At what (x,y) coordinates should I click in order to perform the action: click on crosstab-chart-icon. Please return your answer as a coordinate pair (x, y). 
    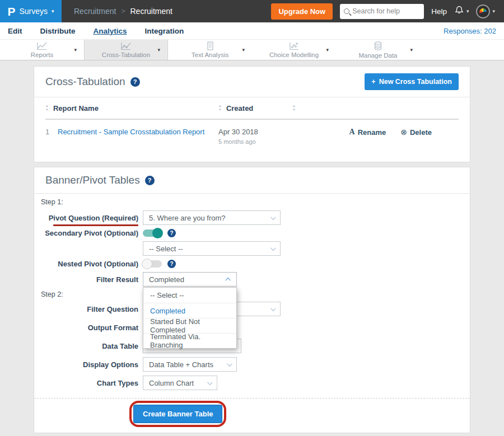
    Looking at the image, I should click on (126, 46).